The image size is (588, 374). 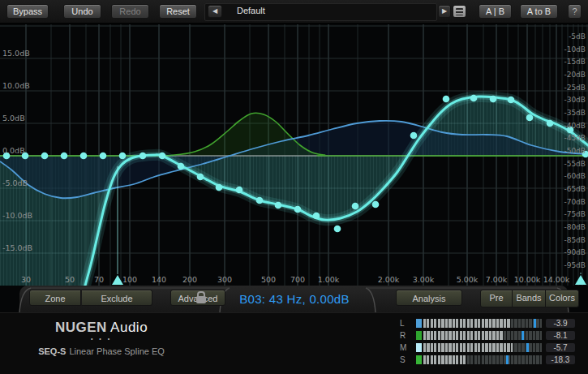 What do you see at coordinates (574, 202) in the screenshot?
I see `svg-text: -70dB` at bounding box center [574, 202].